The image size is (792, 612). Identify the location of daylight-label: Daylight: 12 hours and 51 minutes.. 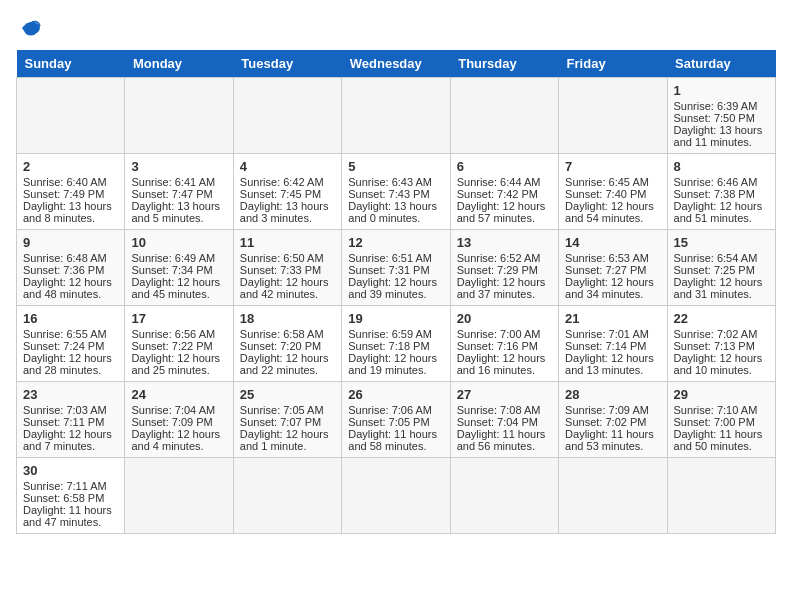
(718, 212).